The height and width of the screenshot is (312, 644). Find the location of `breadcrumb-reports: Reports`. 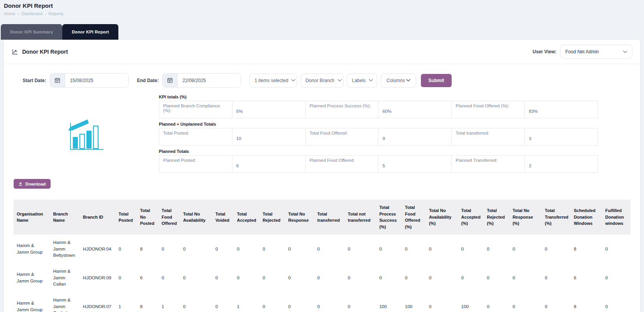

breadcrumb-reports: Reports is located at coordinates (56, 14).